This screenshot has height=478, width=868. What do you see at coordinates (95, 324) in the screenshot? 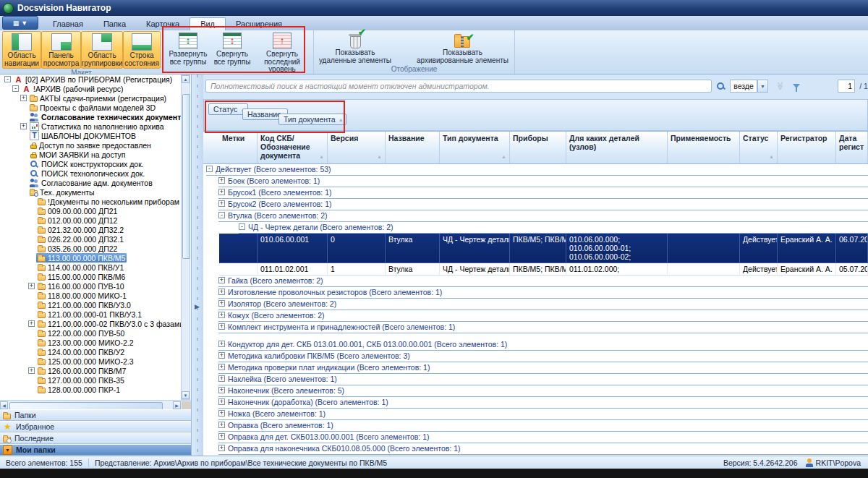
I see `tree-item: +121.00.00.000-02 ПКВ/У3.0 с 3 фазами` at bounding box center [95, 324].